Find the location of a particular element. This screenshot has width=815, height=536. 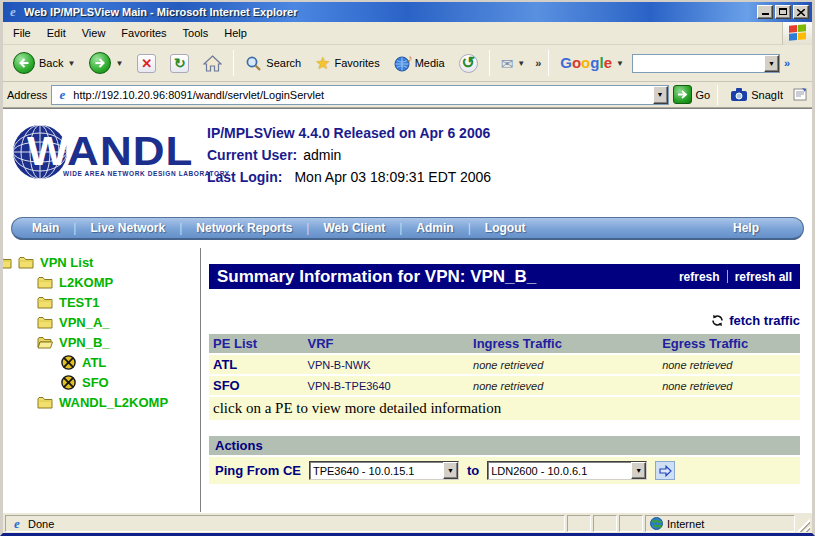

favorites-label: Favorites is located at coordinates (356, 63).